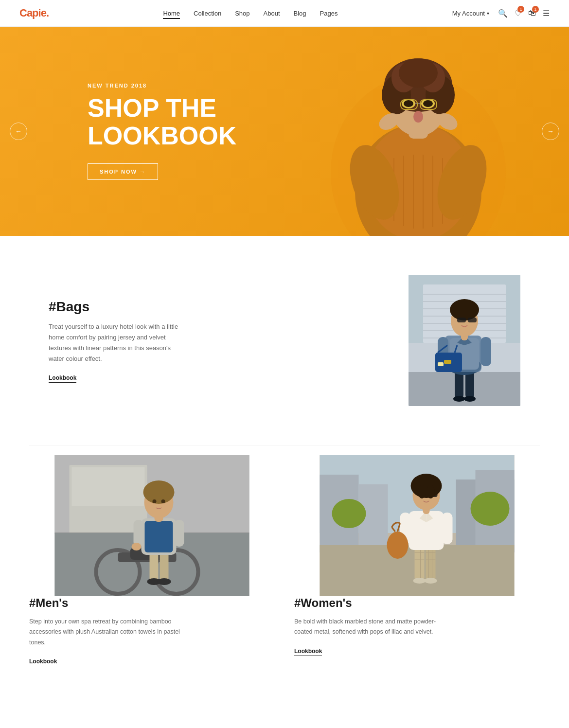 Image resolution: width=569 pixels, height=728 pixels. What do you see at coordinates (152, 108) in the screenshot?
I see `hero-title-line1: SHOP THE` at bounding box center [152, 108].